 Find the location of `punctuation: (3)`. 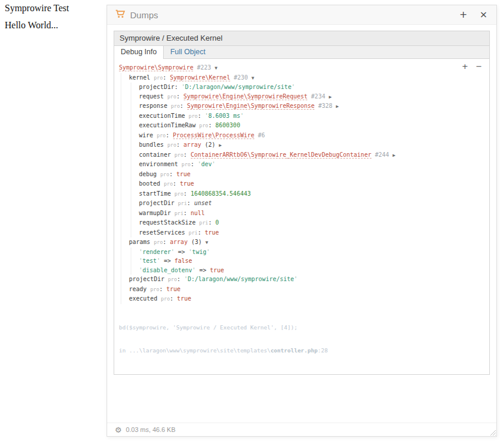

punctuation: (3) is located at coordinates (197, 242).